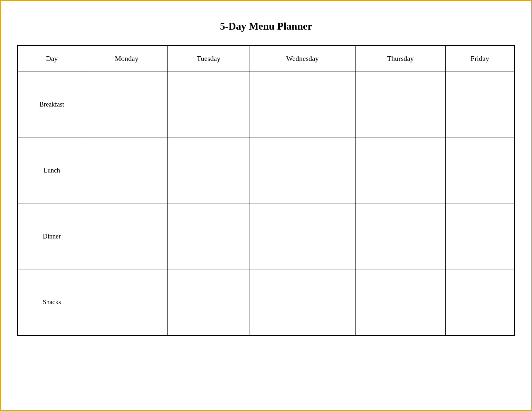 The image size is (532, 411). What do you see at coordinates (266, 171) in the screenshot?
I see `lunch-row: Lunch` at bounding box center [266, 171].